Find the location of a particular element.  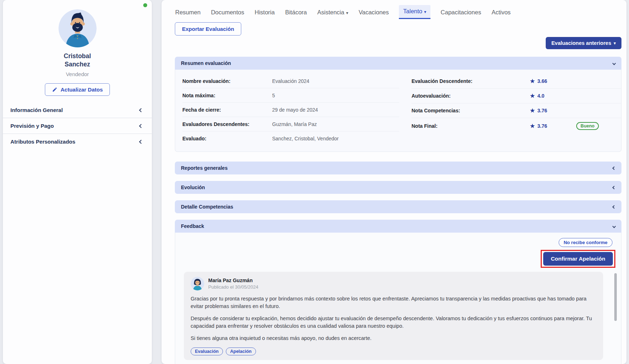

previous-evaluations-button: Evaluaciones anteriores ▾ is located at coordinates (584, 43).